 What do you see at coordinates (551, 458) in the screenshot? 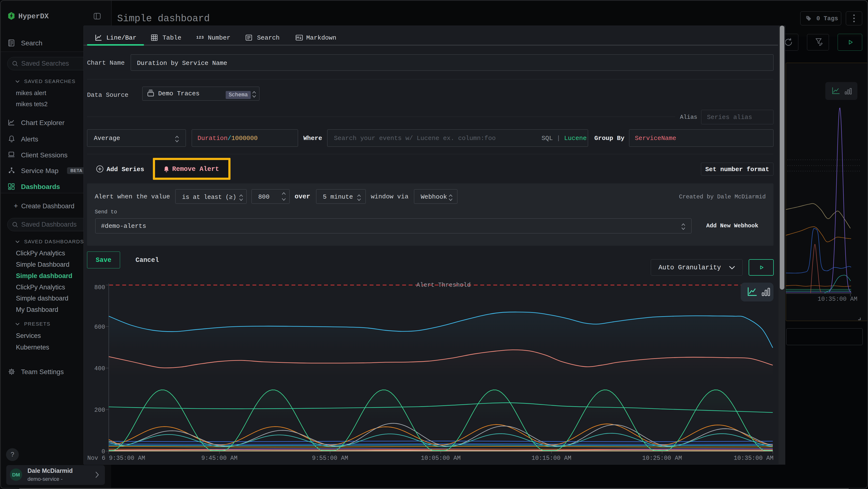
I see `svg-text: 10:15:00 AM` at bounding box center [551, 458].